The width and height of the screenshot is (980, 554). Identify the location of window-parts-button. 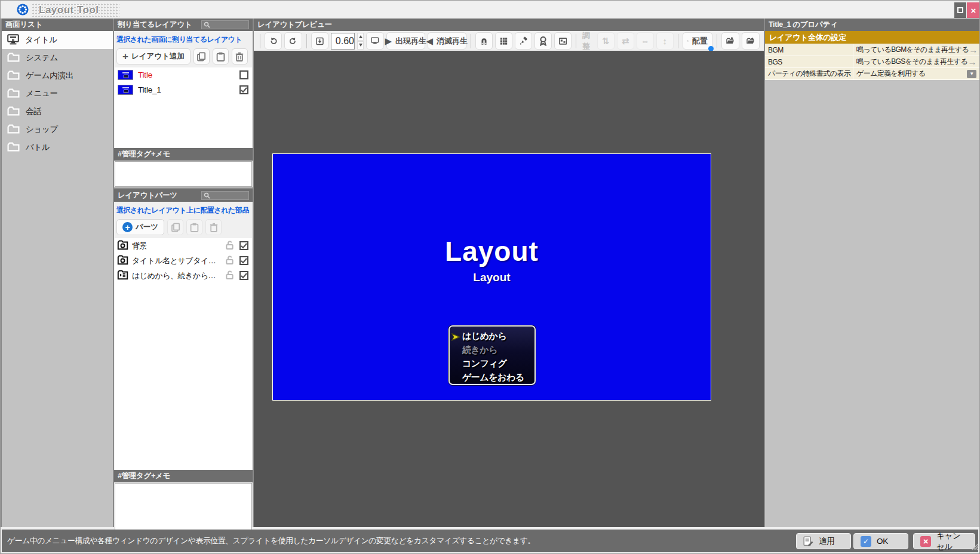
(563, 41).